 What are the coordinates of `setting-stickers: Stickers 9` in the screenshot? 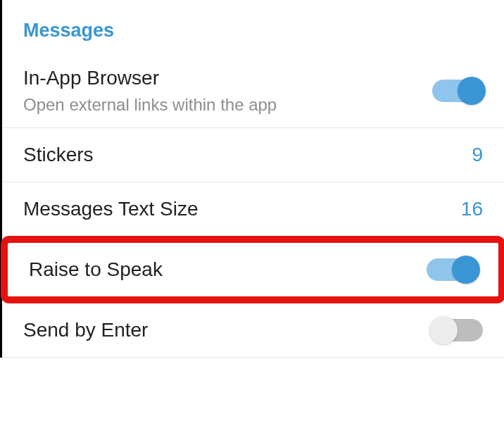 It's located at (253, 155).